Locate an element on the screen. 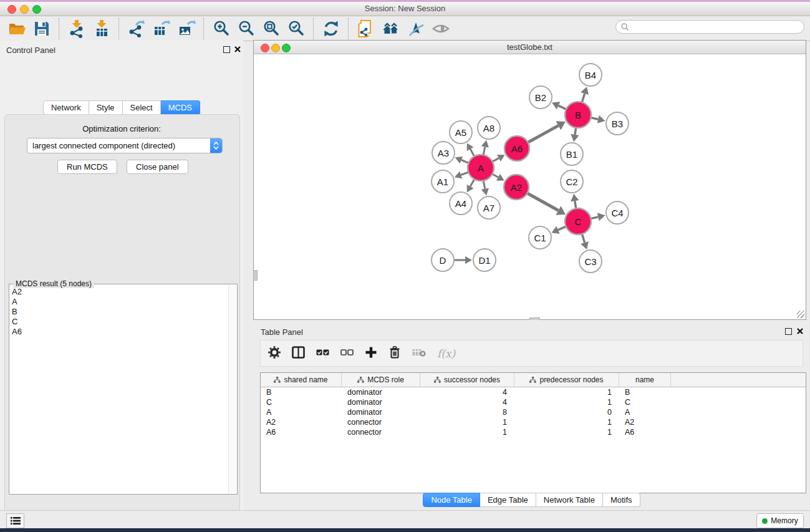 The height and width of the screenshot is (532, 810). window-resize-grip is located at coordinates (801, 314).